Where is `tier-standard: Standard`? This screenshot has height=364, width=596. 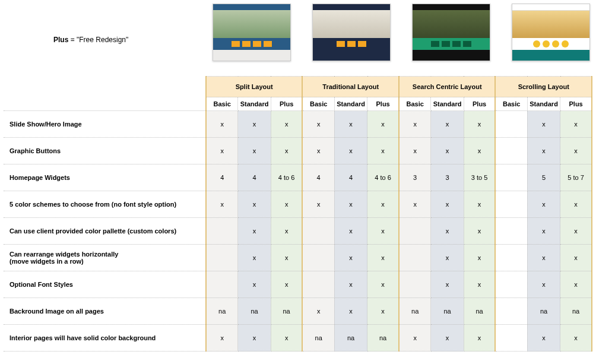 tier-standard: Standard is located at coordinates (254, 105).